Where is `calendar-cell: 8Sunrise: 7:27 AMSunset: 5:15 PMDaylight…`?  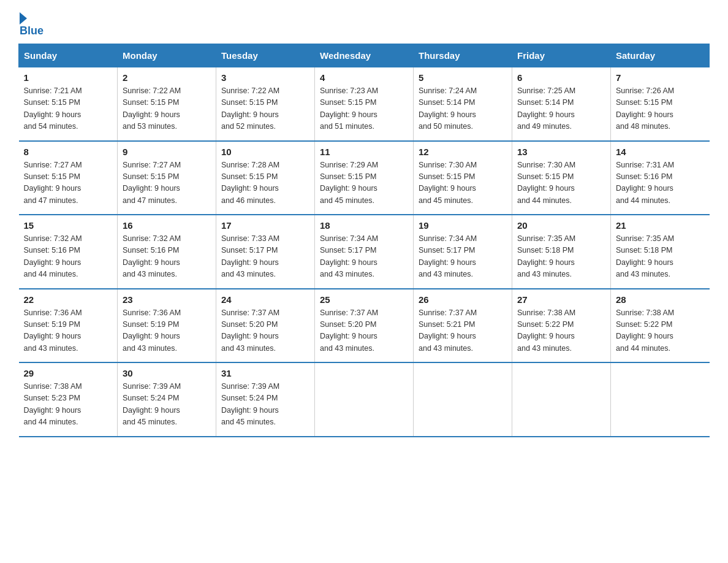
calendar-cell: 8Sunrise: 7:27 AMSunset: 5:15 PMDaylight… is located at coordinates (69, 178).